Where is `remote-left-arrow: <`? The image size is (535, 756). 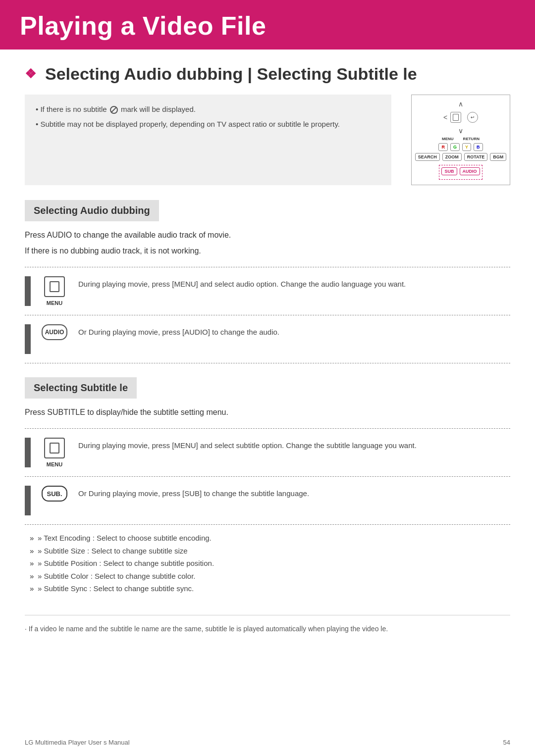
remote-left-arrow: < is located at coordinates (445, 117).